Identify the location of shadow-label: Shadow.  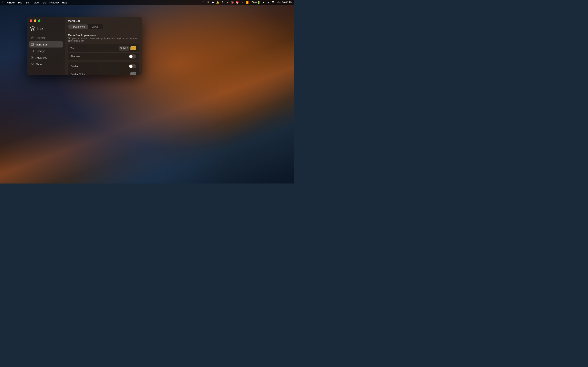
(100, 57).